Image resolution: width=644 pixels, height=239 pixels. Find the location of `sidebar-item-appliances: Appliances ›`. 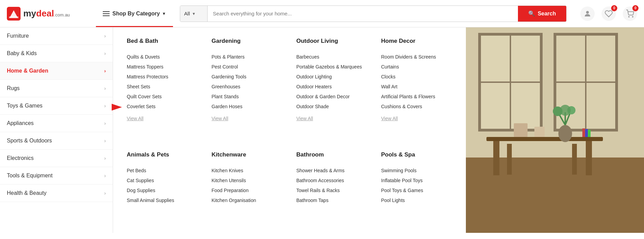

sidebar-item-appliances: Appliances › is located at coordinates (56, 123).